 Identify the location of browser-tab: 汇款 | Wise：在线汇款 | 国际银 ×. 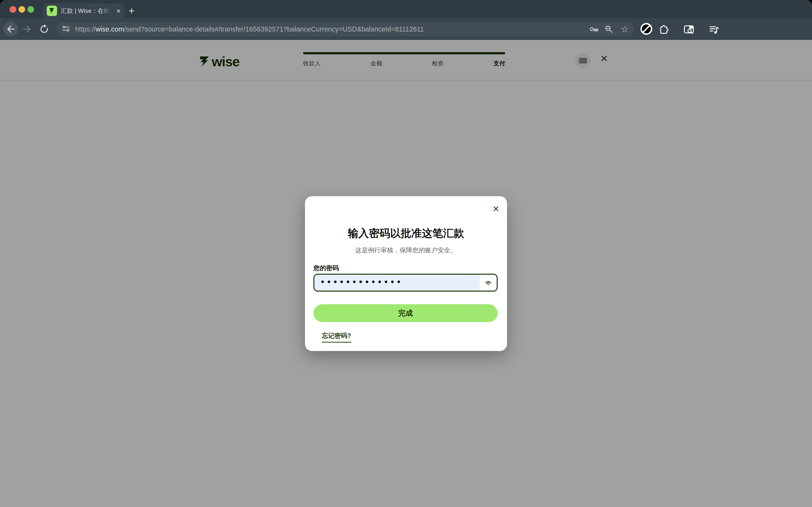
(84, 11).